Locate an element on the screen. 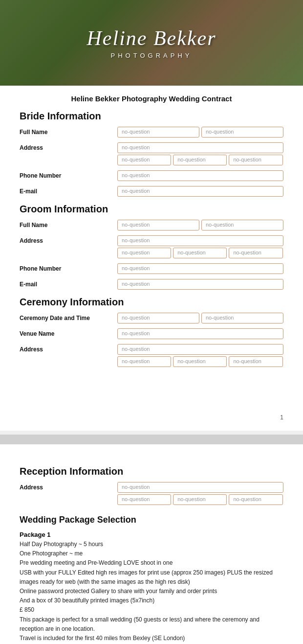 The image size is (303, 644). bride-fullname-fields: no-question no-question is located at coordinates (200, 132).